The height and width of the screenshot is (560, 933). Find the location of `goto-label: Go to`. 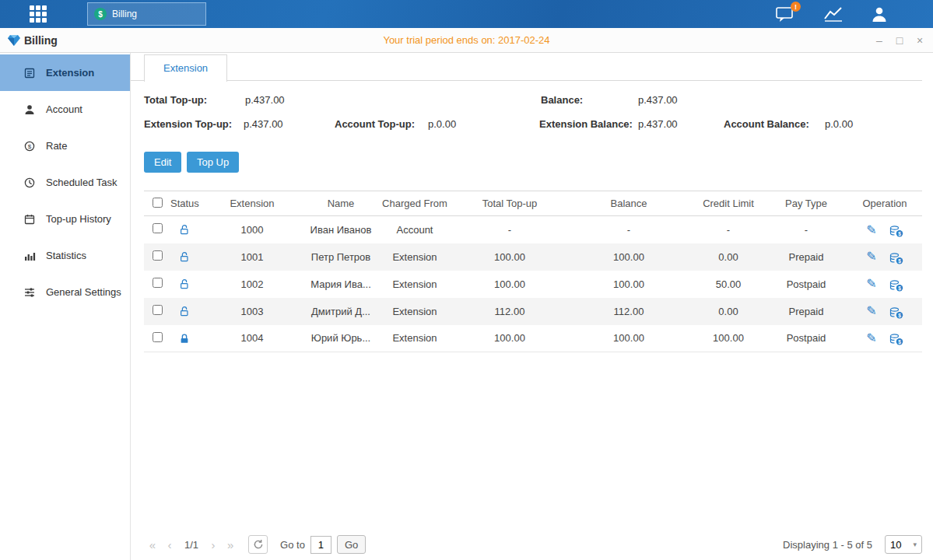

goto-label: Go to is located at coordinates (293, 544).